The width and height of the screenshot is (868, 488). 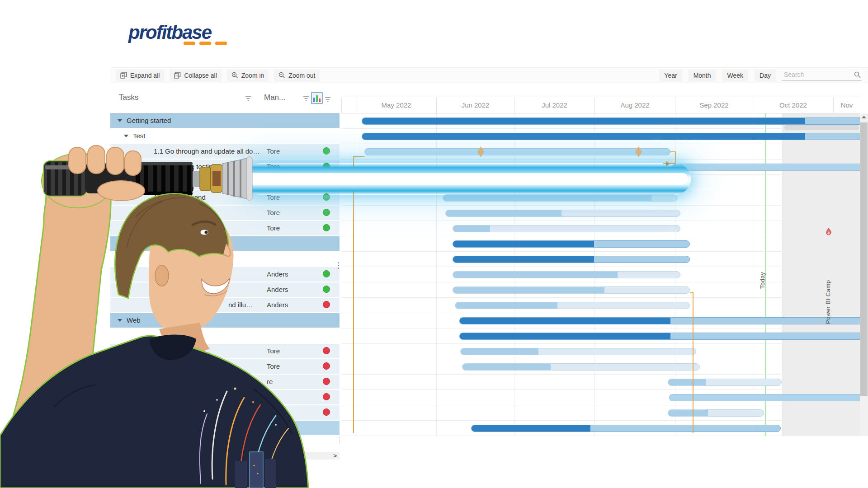 I want to click on chart-columns-icon, so click(x=317, y=98).